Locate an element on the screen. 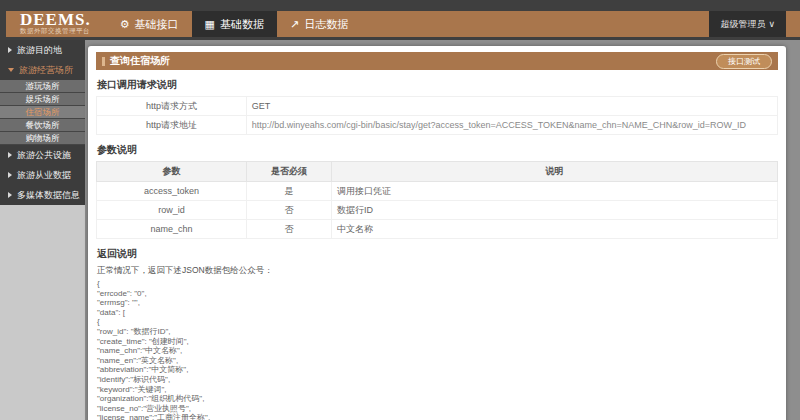 The height and width of the screenshot is (420, 800). sidebar-item-employment-data: 旅游从业数据 is located at coordinates (42, 175).